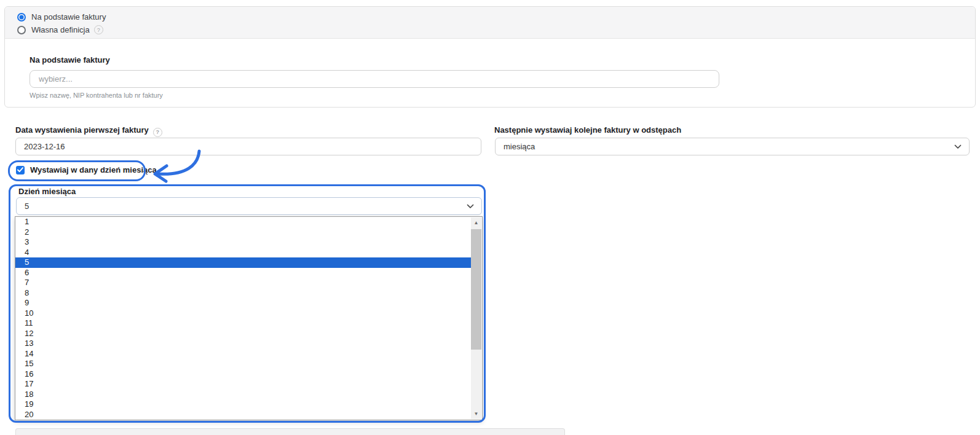  Describe the element at coordinates (476, 414) in the screenshot. I see `scroll-down-icon: ▼` at that location.